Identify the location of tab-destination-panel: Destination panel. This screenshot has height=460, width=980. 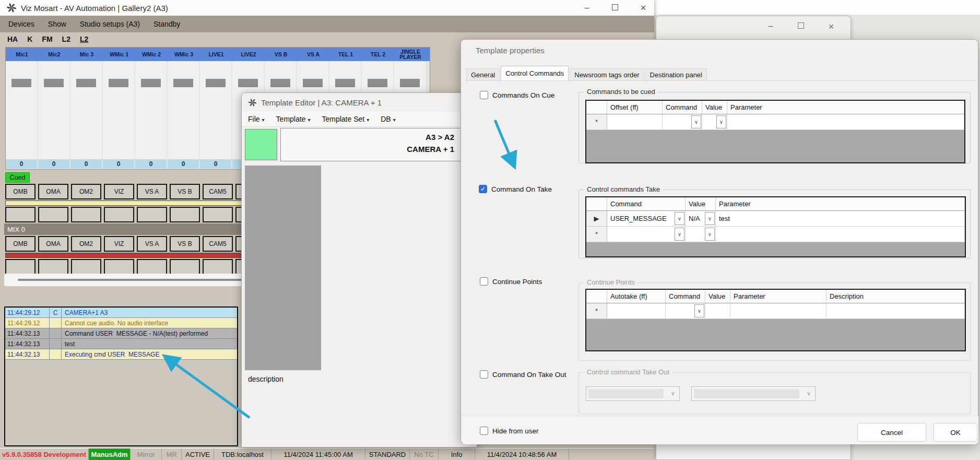
(676, 74).